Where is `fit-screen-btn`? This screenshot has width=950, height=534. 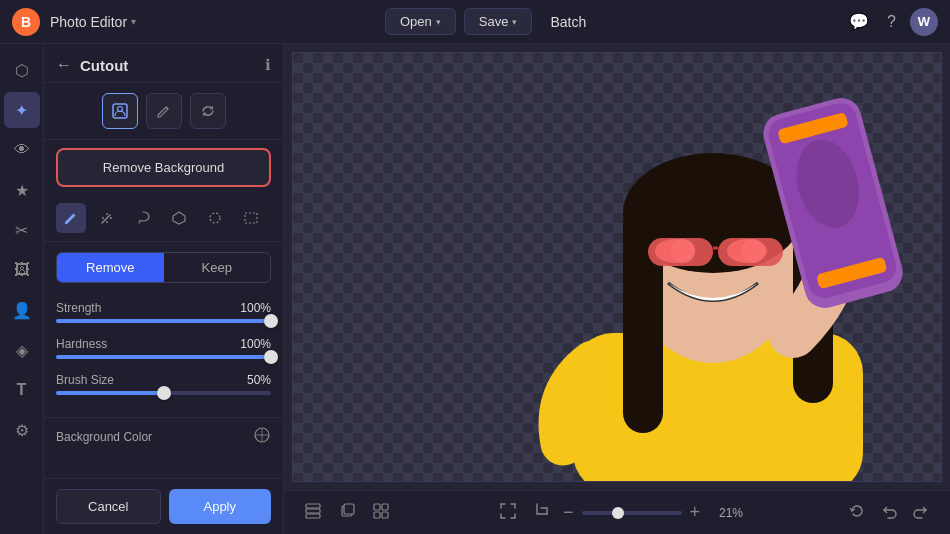 fit-screen-btn is located at coordinates (508, 513).